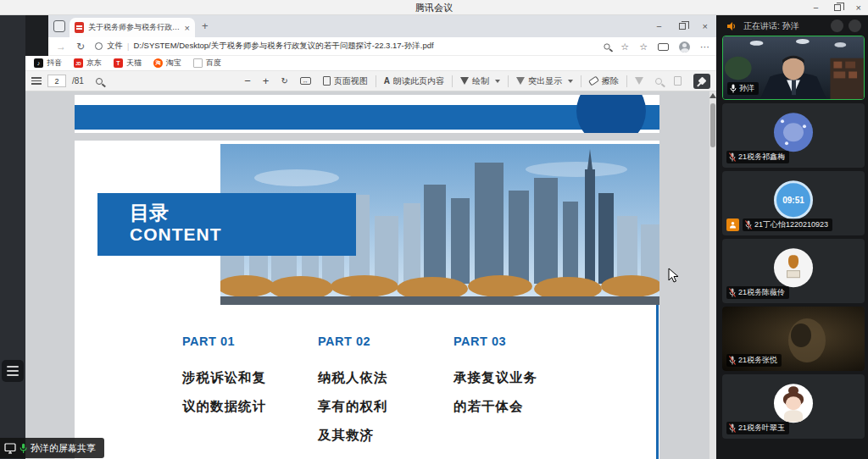  What do you see at coordinates (207, 63) in the screenshot?
I see `bookmark-baidu: 百度` at bounding box center [207, 63].